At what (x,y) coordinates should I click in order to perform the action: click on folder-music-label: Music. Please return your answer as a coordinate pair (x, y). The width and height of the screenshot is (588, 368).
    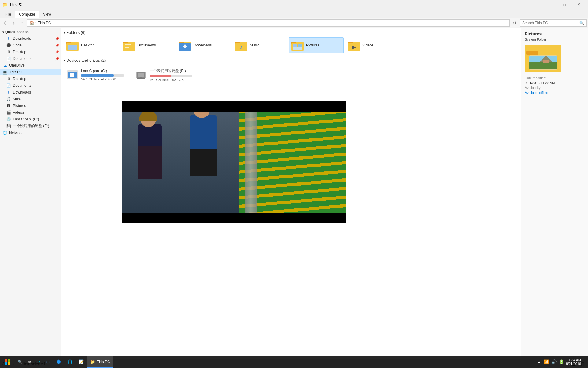
    Looking at the image, I should click on (254, 45).